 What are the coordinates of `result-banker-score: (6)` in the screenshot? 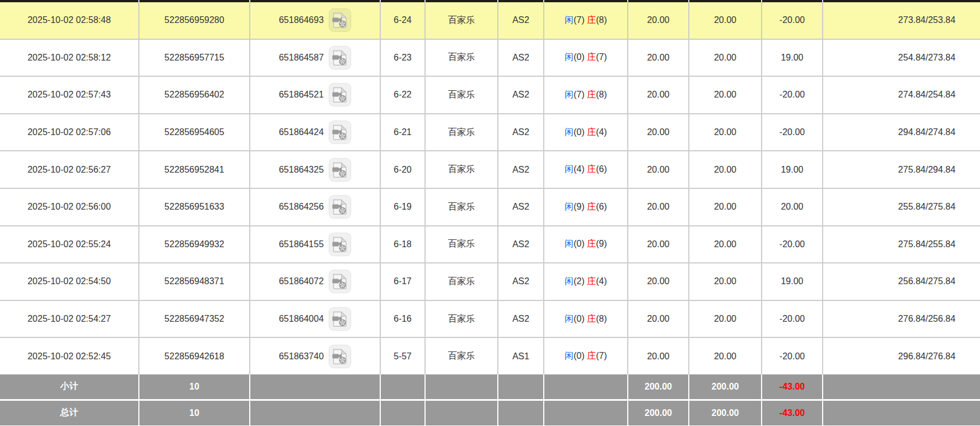 It's located at (601, 206).